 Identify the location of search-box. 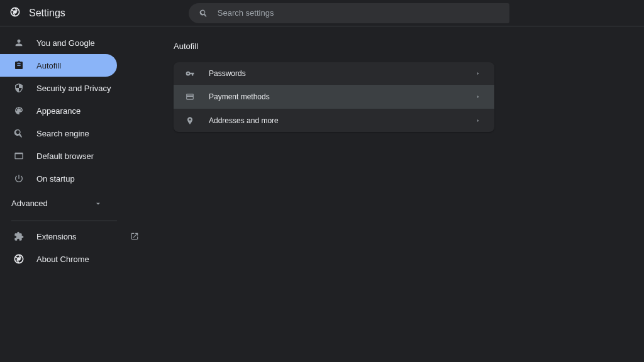
(349, 13).